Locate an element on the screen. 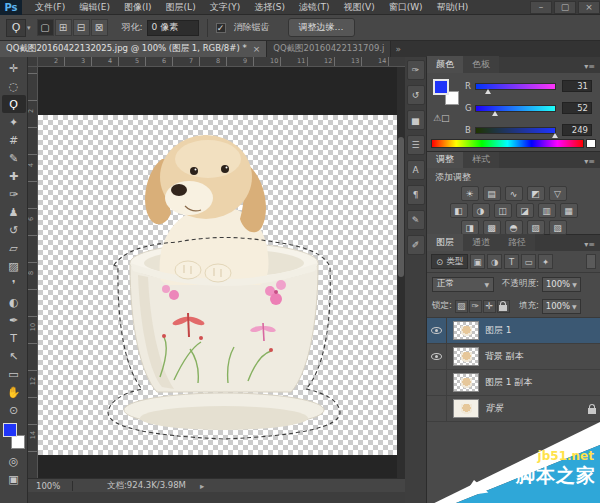 This screenshot has height=503, width=600. levels-icon: ▤ is located at coordinates (492, 194).